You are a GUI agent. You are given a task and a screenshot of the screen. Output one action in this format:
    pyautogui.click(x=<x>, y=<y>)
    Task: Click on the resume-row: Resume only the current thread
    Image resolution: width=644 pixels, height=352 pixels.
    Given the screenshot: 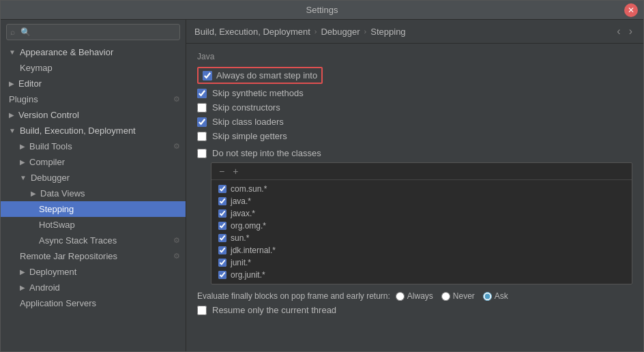 What is the action you would take?
    pyautogui.click(x=415, y=310)
    